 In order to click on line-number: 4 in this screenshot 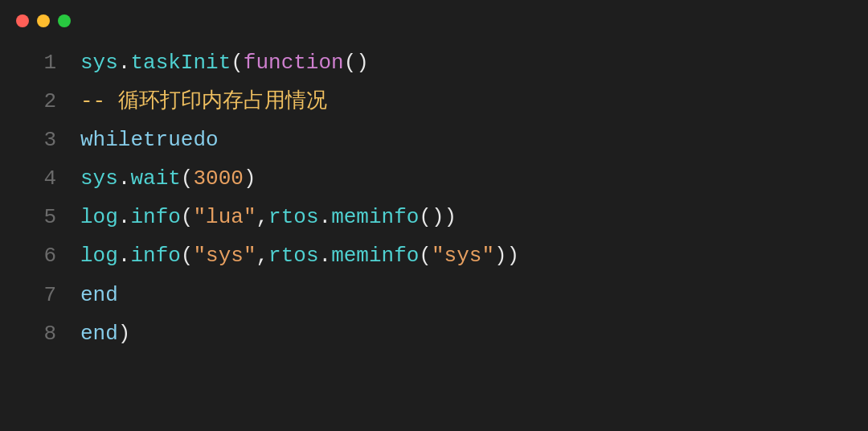, I will do `click(44, 179)`.